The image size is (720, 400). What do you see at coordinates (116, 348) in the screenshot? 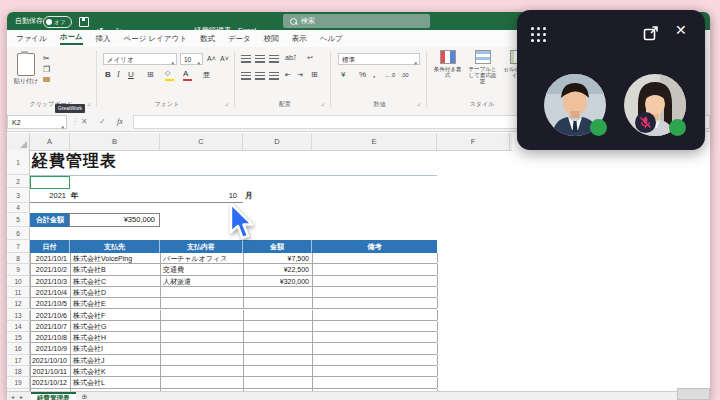
I see `cell: 株式会社I` at bounding box center [116, 348].